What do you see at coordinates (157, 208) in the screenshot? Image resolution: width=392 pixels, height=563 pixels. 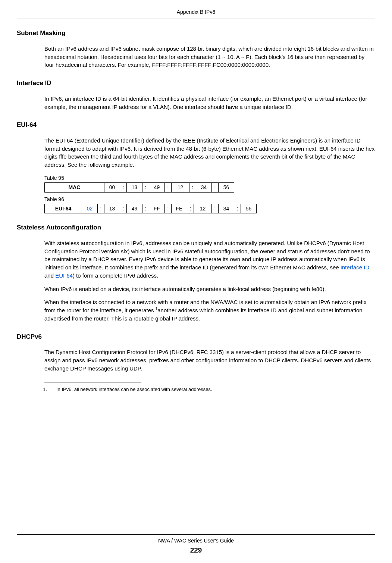 I see `eui64-cell: FF` at bounding box center [157, 208].